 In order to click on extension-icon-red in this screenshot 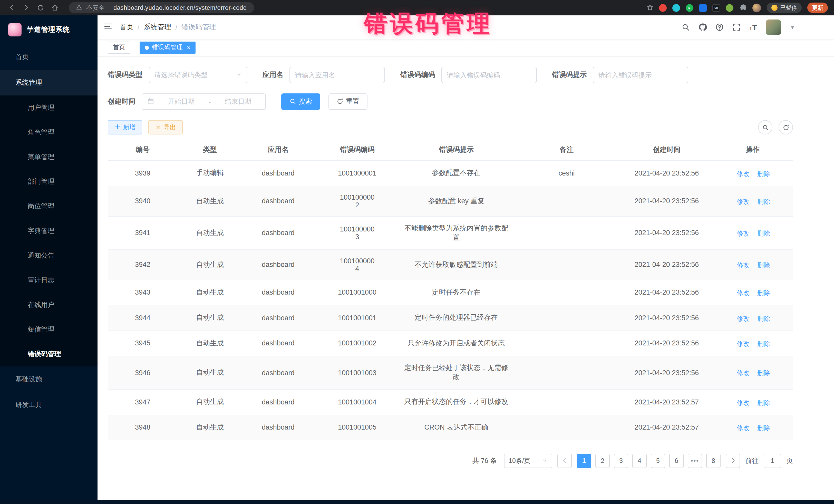, I will do `click(663, 7)`.